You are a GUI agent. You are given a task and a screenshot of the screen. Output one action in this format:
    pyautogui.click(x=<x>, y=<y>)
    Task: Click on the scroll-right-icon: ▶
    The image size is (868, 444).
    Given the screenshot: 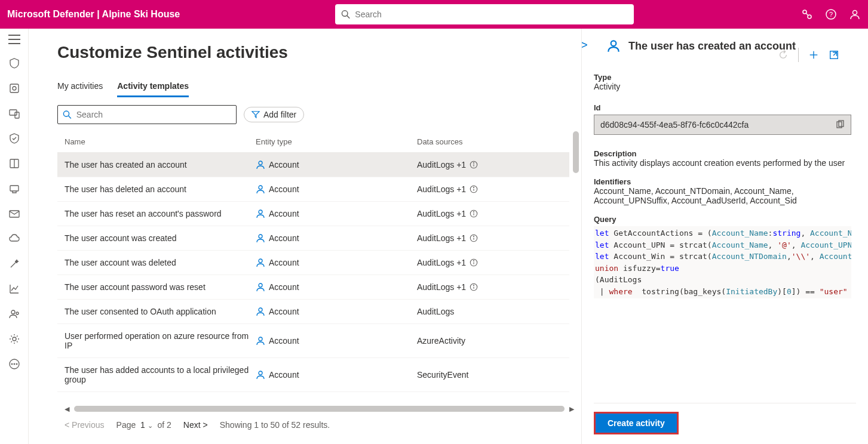 What is the action you would take?
    pyautogui.click(x=572, y=409)
    